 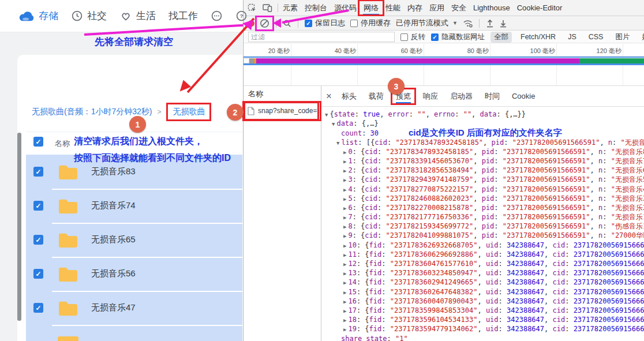 What do you see at coordinates (371, 8) in the screenshot?
I see `devtools-tab-网络: 网络` at bounding box center [371, 8].